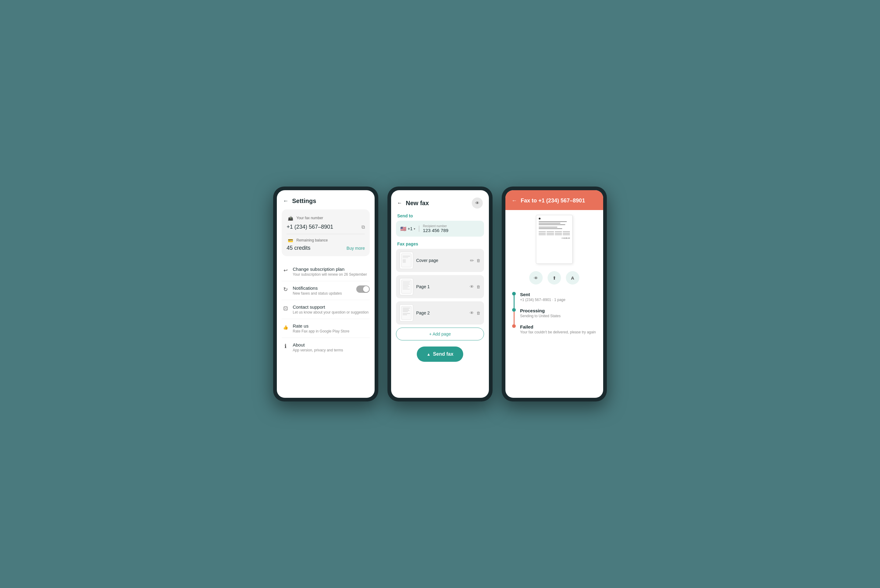 The width and height of the screenshot is (880, 588). Describe the element at coordinates (326, 328) in the screenshot. I see `settings-item-rate: Rate us Rate Fax app in Google Play Stor…` at that location.